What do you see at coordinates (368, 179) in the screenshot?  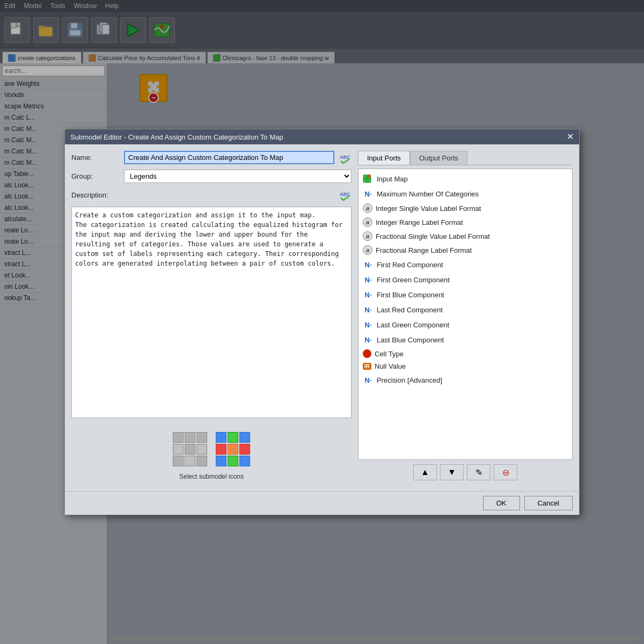 I see `map-port-icon` at bounding box center [368, 179].